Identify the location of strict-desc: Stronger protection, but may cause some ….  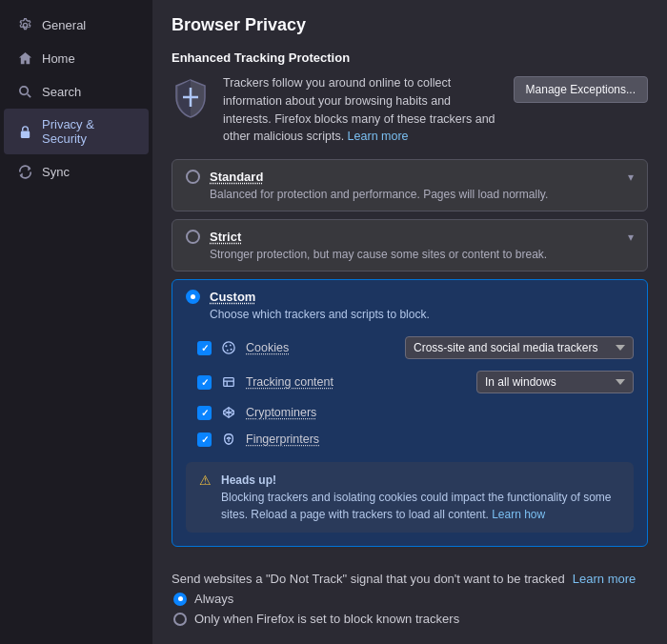
(421, 254).